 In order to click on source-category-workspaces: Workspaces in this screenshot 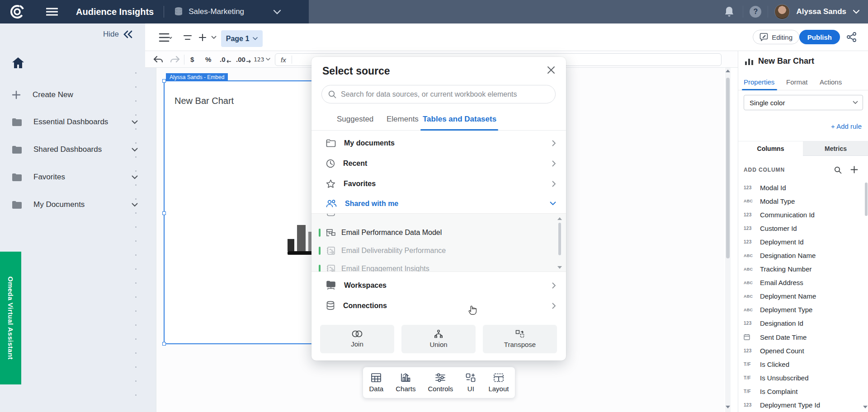, I will do `click(439, 286)`.